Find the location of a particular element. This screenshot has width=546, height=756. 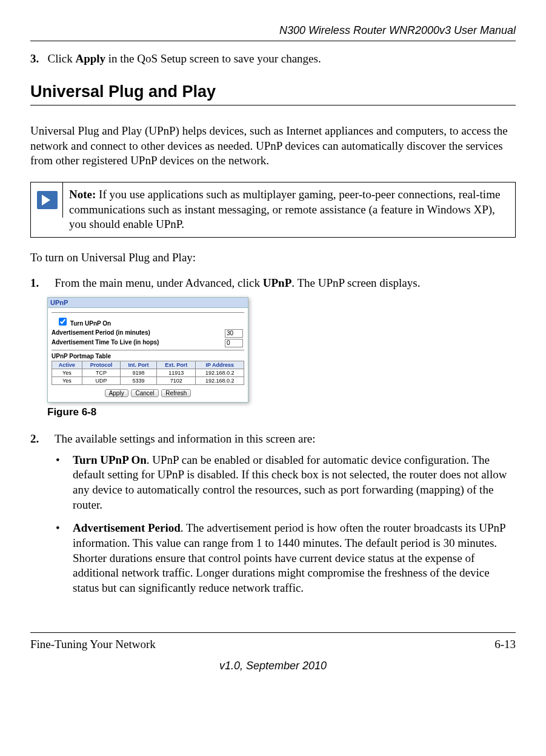

step-1-number: 1. is located at coordinates (38, 284).